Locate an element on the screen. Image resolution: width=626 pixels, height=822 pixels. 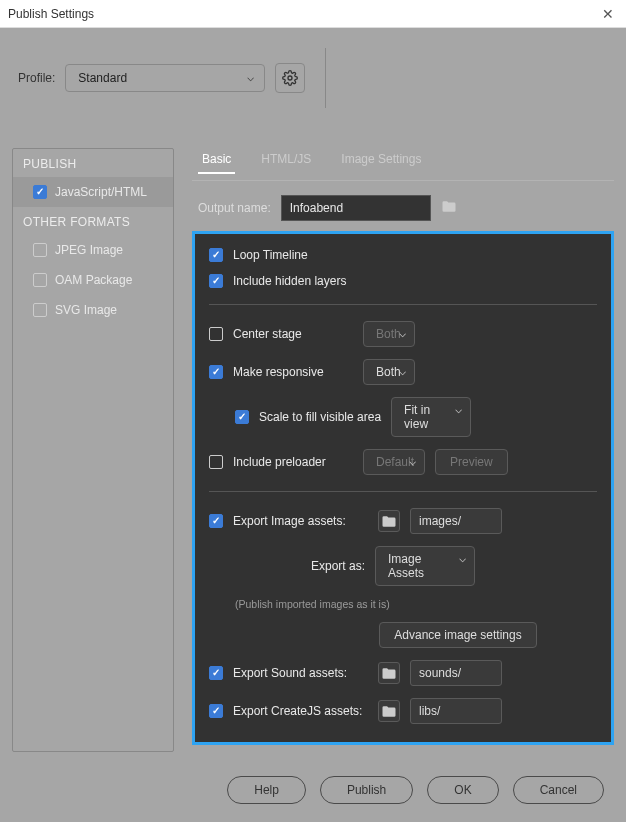
label-scale: Scale to fill visible area is located at coordinates (320, 417).